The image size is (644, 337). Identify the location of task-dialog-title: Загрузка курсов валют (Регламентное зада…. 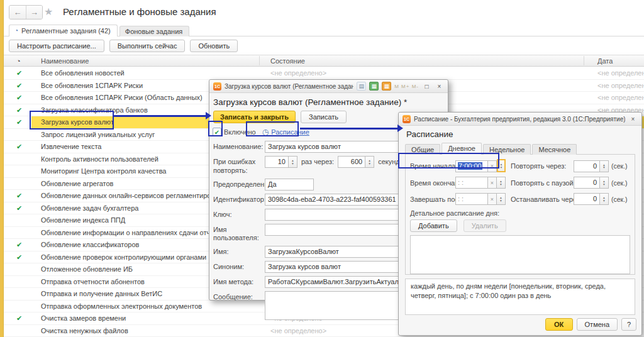
(289, 87).